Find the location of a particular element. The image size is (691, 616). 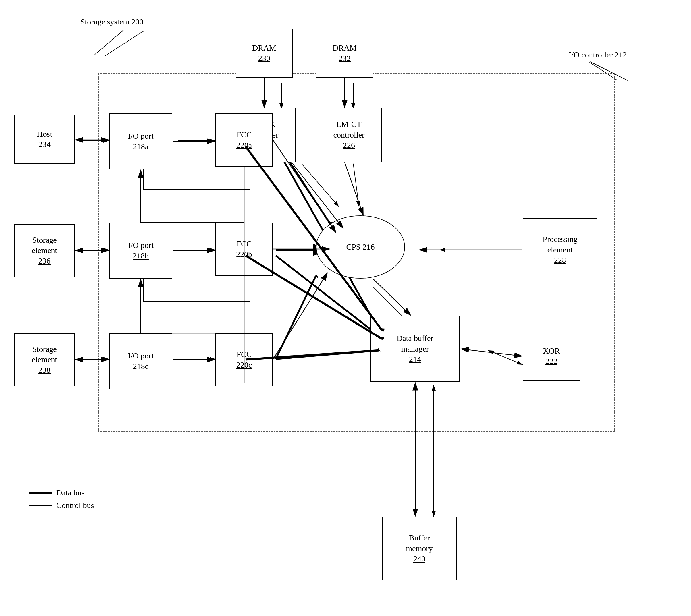

io-controller-annotation: I/O controller 212 is located at coordinates (598, 55).